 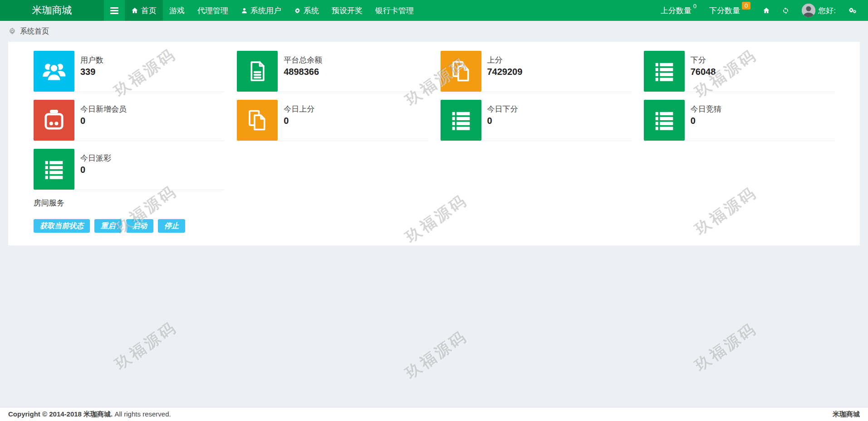 What do you see at coordinates (96, 158) in the screenshot?
I see `stat-label: 今日派彩` at bounding box center [96, 158].